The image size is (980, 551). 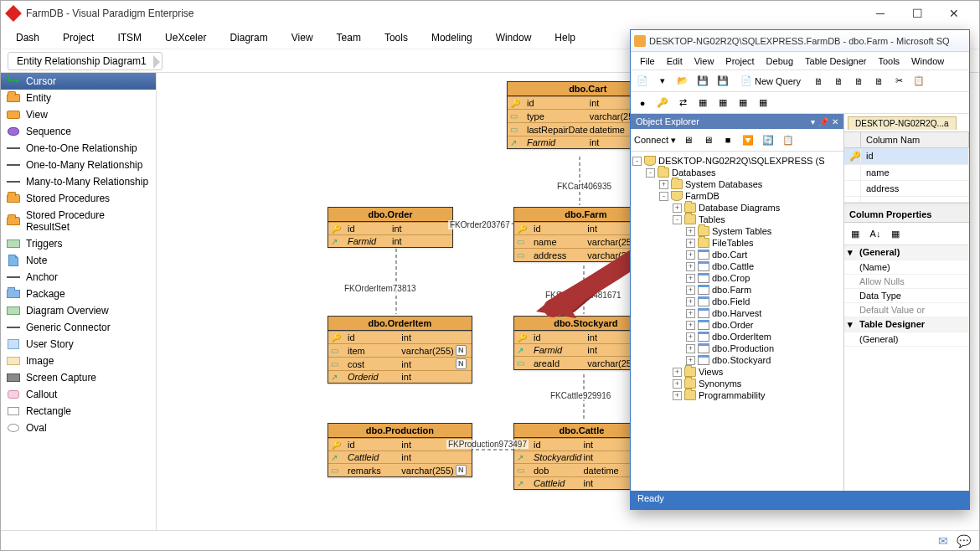 I want to click on table-column: ↗Orderidint, so click(x=400, y=377).